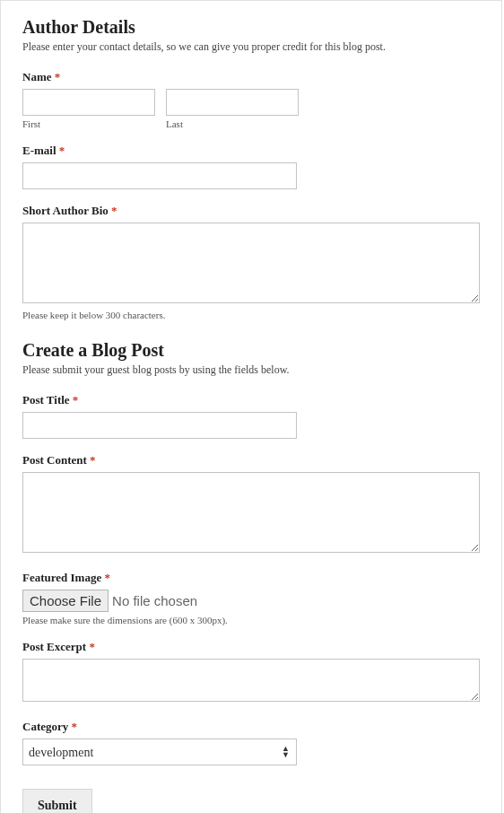  I want to click on create-post-heading: Create a Blog Post, so click(251, 350).